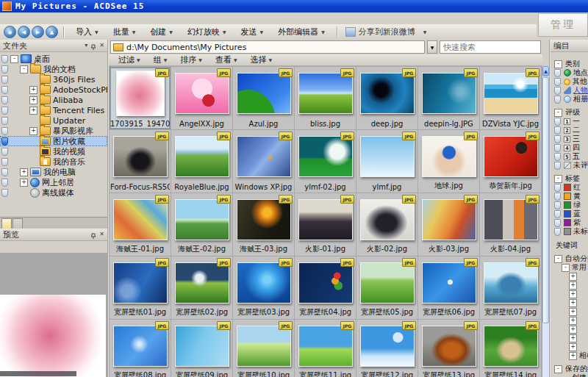 This screenshot has width=588, height=377. What do you see at coordinates (51, 32) in the screenshot?
I see `nav-button: ▲` at bounding box center [51, 32].